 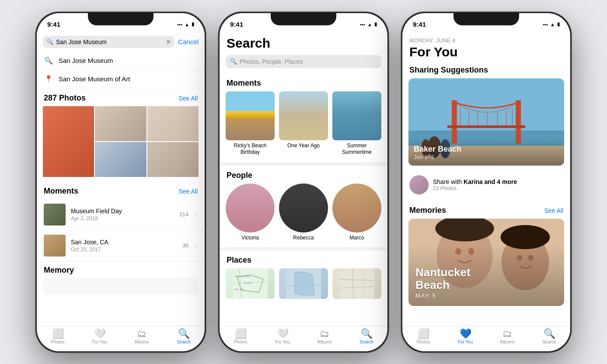 I want to click on chevron-icon-1: ›, so click(x=197, y=215).